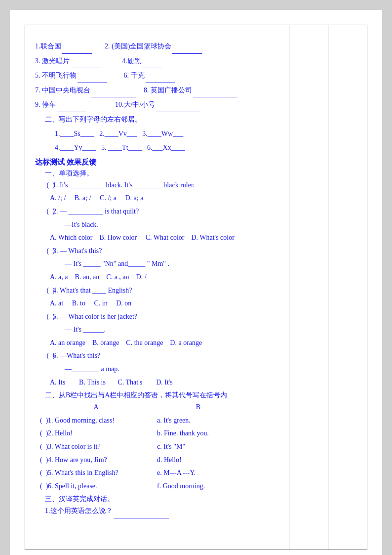  Describe the element at coordinates (215, 473) in the screenshot. I see `match-b-5: e. M---A ---Y.` at that location.